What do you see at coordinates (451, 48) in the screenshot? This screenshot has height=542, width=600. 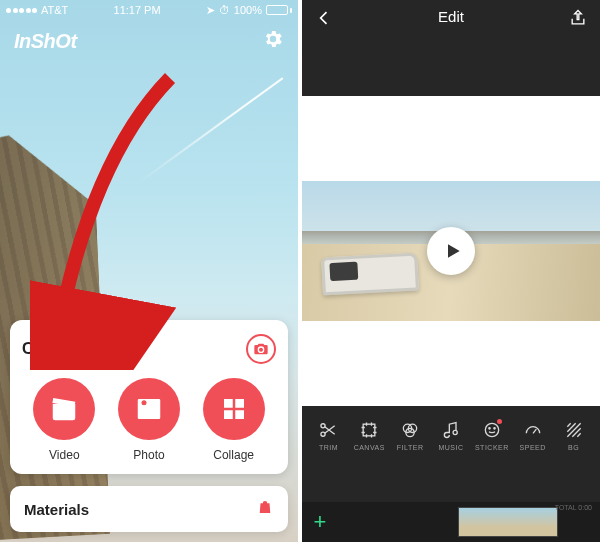 I see `edit-header: Edit` at bounding box center [451, 48].